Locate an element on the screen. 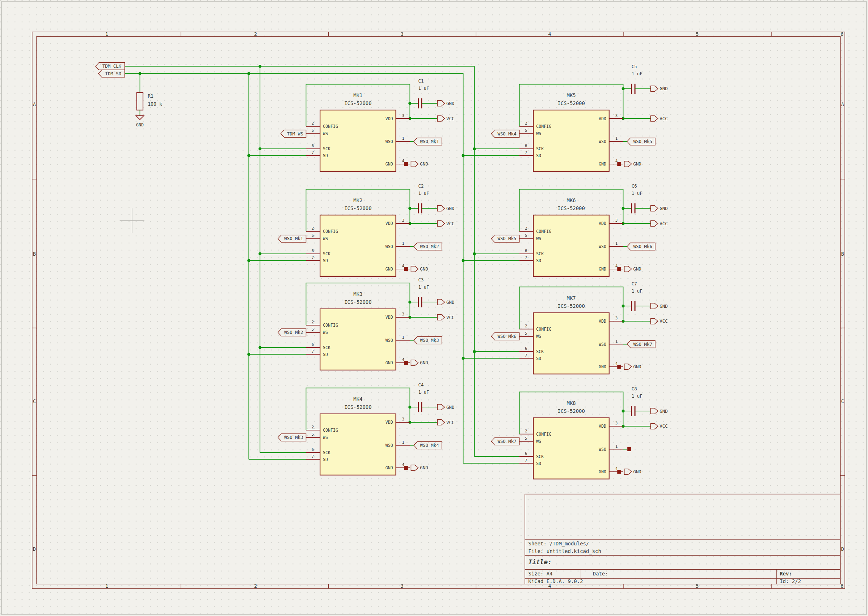 This screenshot has height=616, width=868. cap-gnd-label-mk5-text: GND is located at coordinates (663, 89).